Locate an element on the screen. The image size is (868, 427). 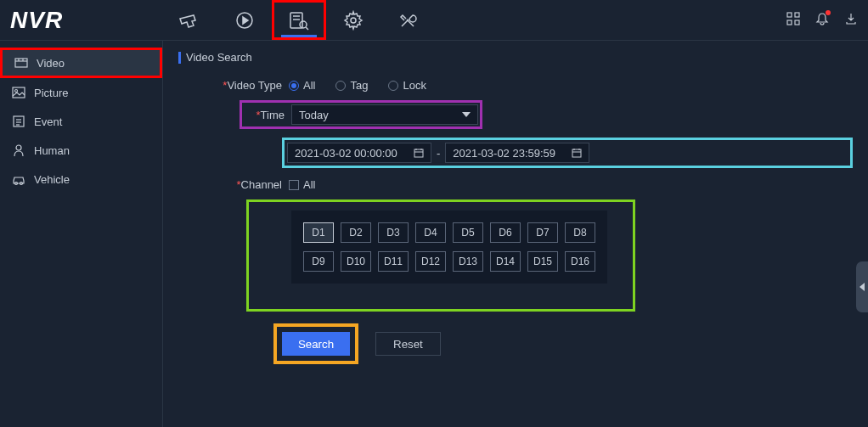
label-channel: *Channel is located at coordinates (234, 185).